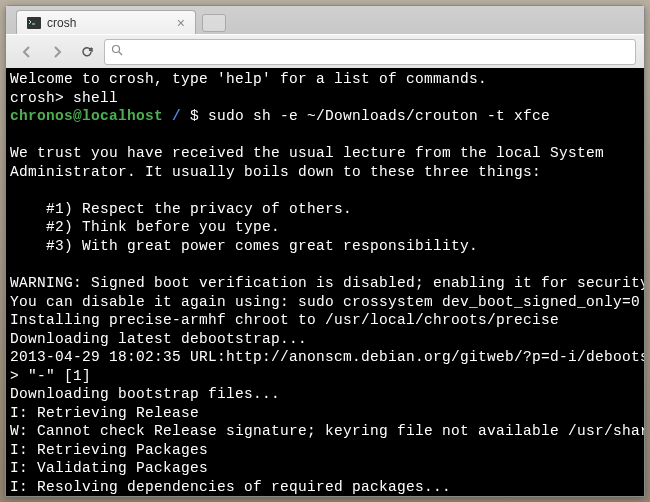  Describe the element at coordinates (307, 153) in the screenshot. I see `line: We trust you have received the usual lec…` at that location.